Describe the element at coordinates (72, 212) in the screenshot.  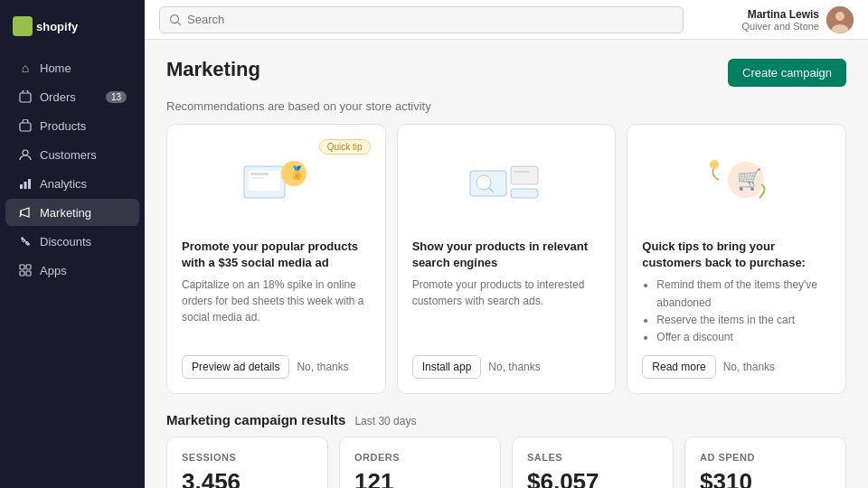
I see `sidebar-item-marketing: Marketing` at that location.